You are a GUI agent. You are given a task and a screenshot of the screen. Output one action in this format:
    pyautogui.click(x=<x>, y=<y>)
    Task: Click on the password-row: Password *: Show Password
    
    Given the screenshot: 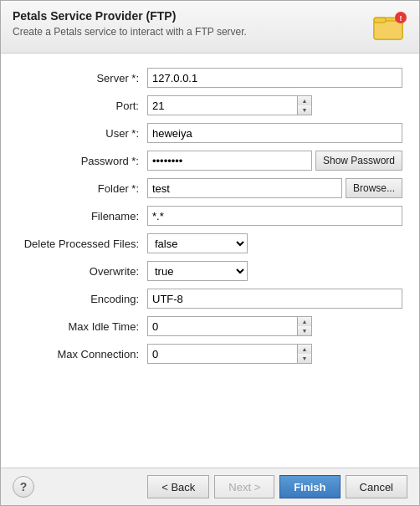 What is the action you would take?
    pyautogui.click(x=210, y=161)
    